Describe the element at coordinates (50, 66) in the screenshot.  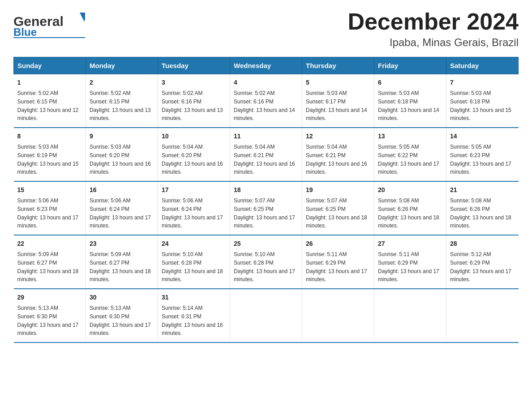
I see `weekday-header: Sunday` at that location.